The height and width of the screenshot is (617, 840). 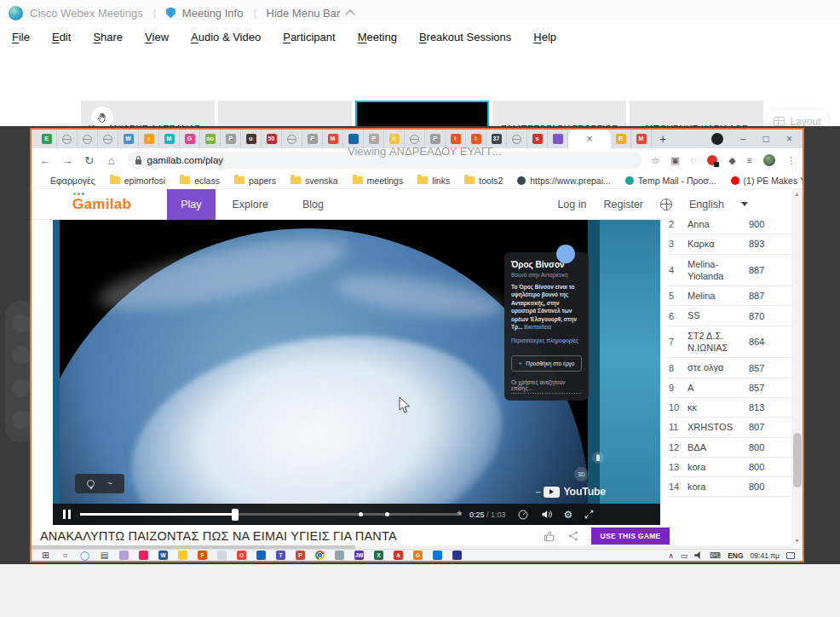 I want to click on extension-icon, so click(x=712, y=160).